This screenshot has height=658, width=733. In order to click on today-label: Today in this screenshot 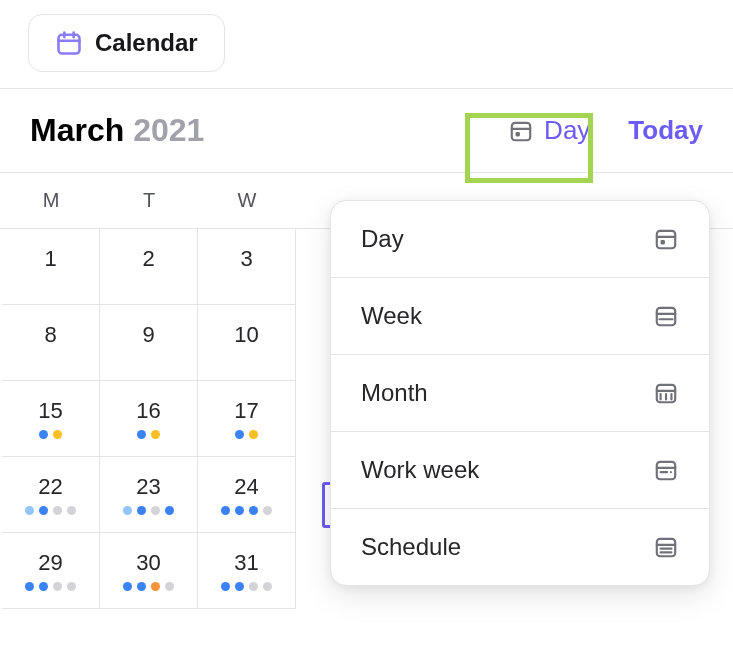, I will do `click(666, 130)`.